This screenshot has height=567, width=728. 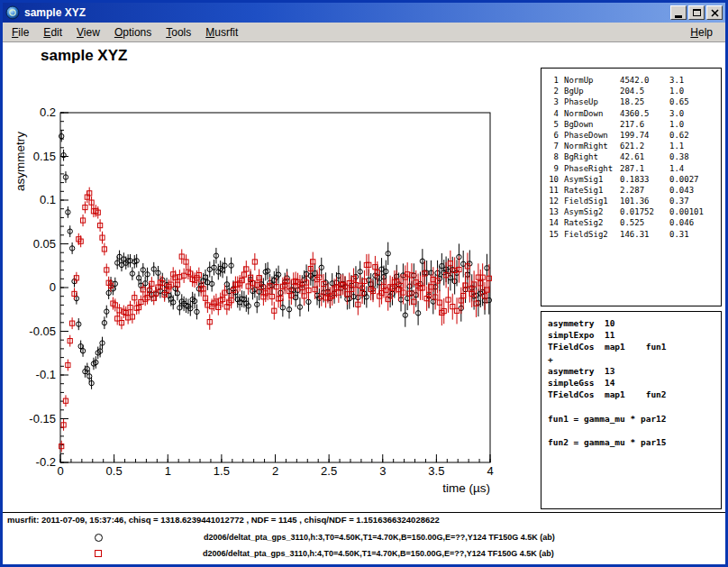 I want to click on x-tick-label: 0, so click(x=59, y=471).